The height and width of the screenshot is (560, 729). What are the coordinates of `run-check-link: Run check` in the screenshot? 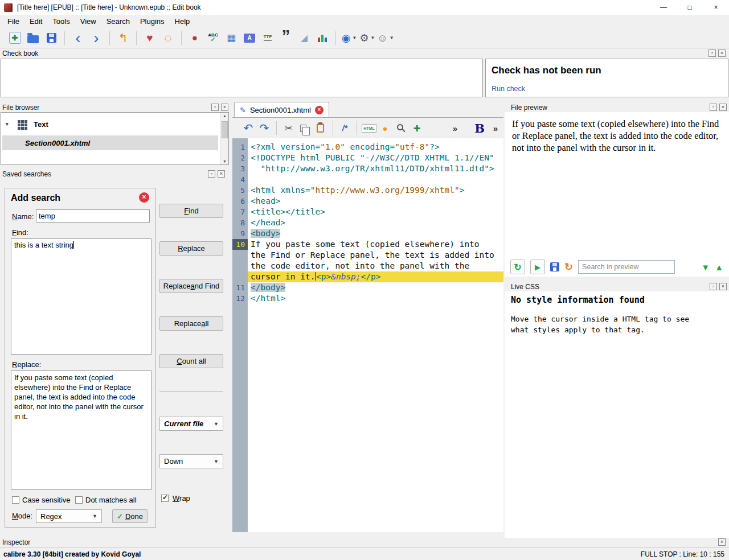 It's located at (508, 89).